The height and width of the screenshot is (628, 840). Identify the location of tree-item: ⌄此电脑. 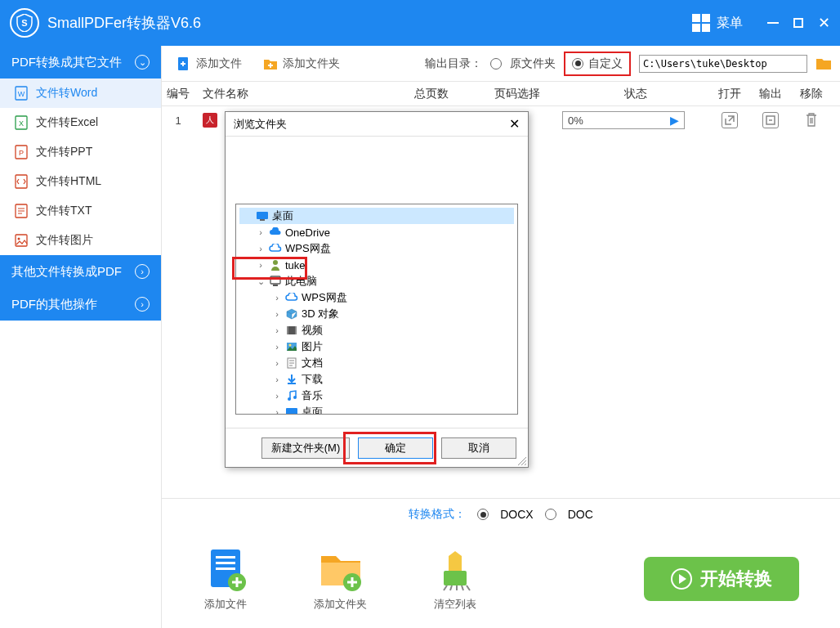
(377, 281).